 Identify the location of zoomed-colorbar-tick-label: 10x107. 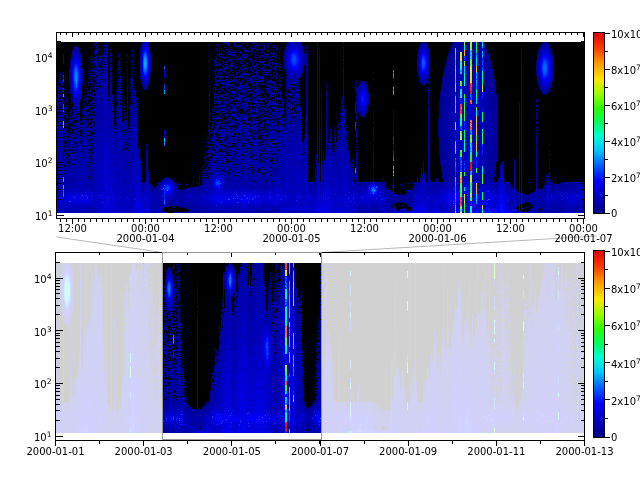
(626, 33).